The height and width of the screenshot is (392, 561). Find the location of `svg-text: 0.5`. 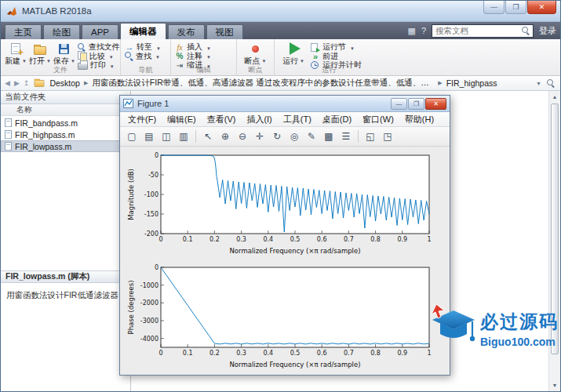

svg-text: 0.5 is located at coordinates (295, 240).